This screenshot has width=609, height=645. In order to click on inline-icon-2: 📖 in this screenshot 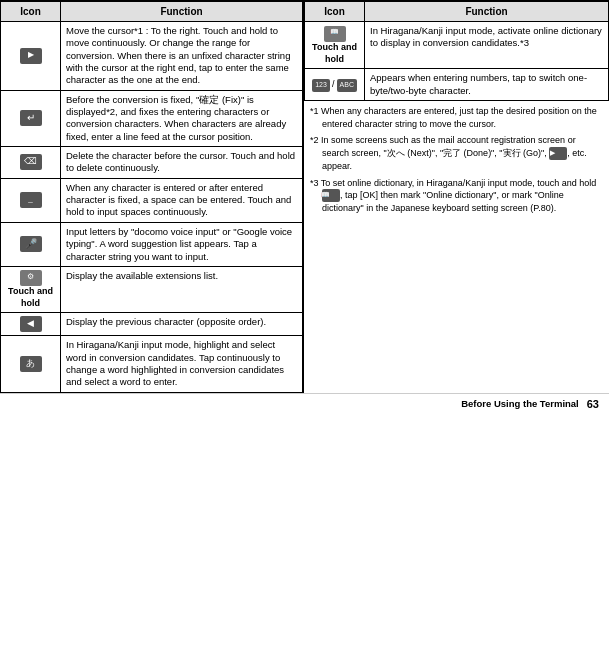, I will do `click(331, 196)`.